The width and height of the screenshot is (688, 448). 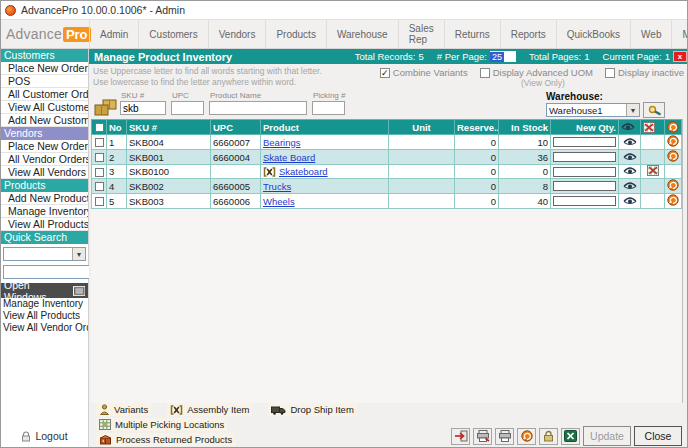 What do you see at coordinates (607, 436) in the screenshot?
I see `update-button: Update` at bounding box center [607, 436].